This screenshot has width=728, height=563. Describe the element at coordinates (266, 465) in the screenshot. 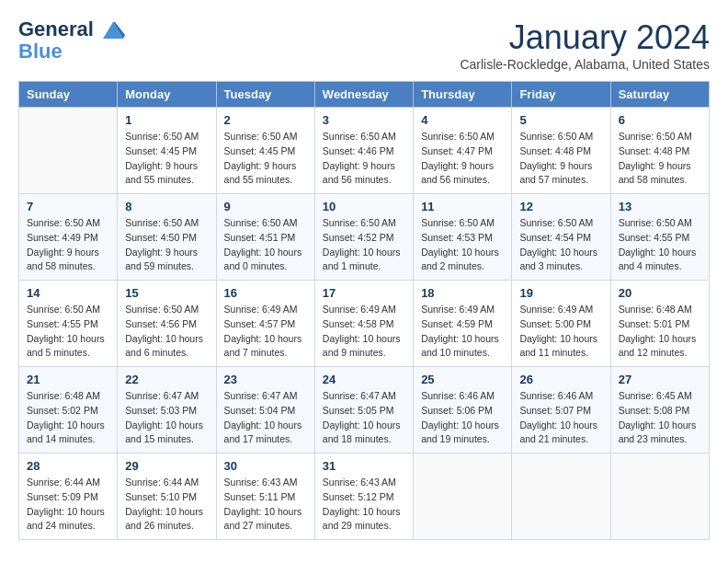

I see `day-number: 30` at that location.